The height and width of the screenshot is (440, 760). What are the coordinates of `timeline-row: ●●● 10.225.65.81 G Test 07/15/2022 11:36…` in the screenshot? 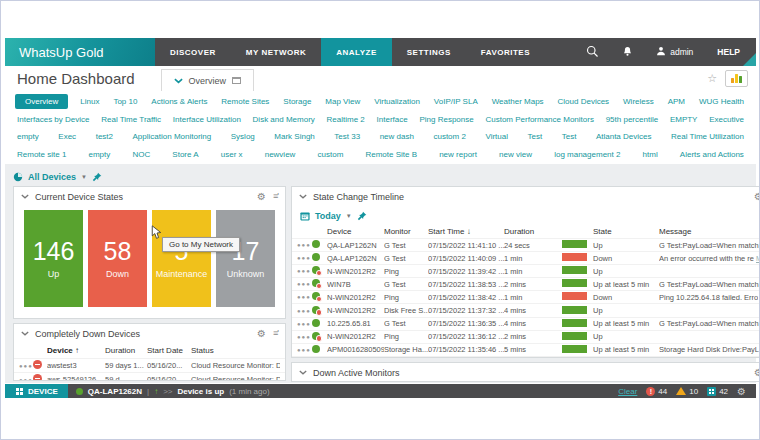 It's located at (526, 324).